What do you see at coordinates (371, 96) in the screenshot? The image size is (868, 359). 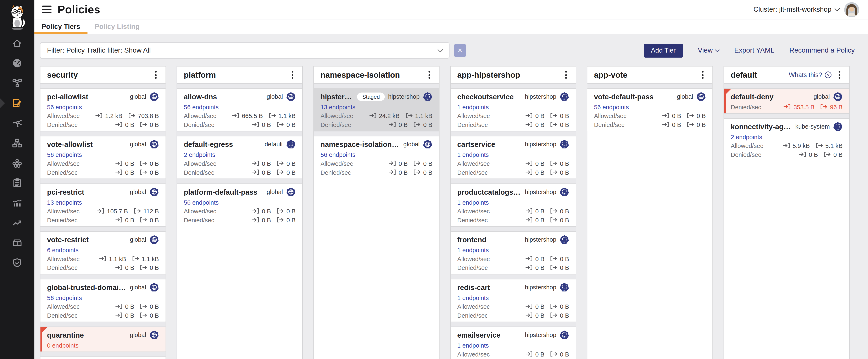 I see `staged-badge: Staged` at bounding box center [371, 96].